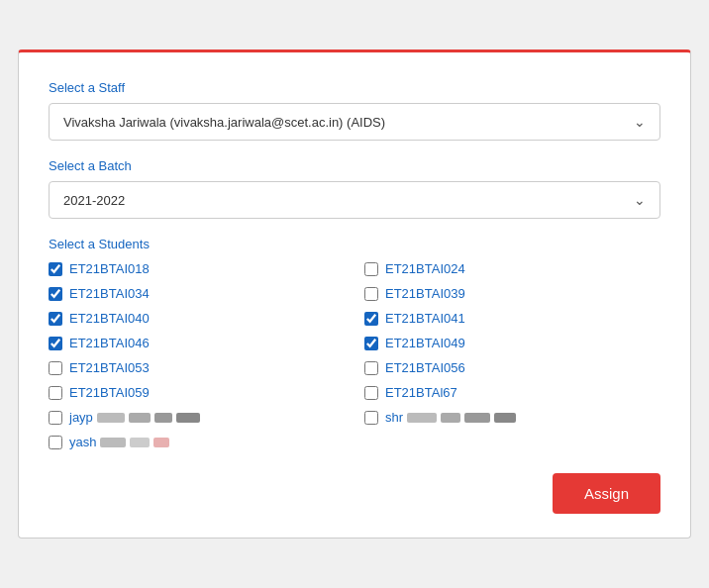 This screenshot has width=709, height=588. What do you see at coordinates (513, 418) in the screenshot?
I see `student-item-shr: shr` at bounding box center [513, 418].